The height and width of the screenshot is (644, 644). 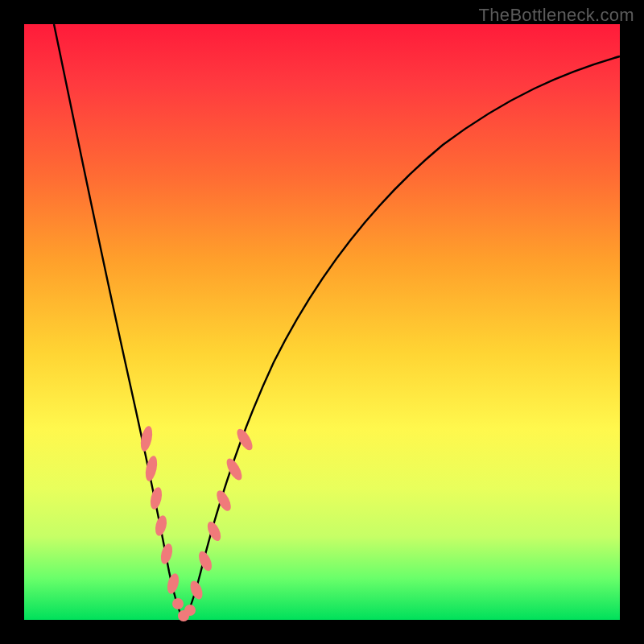 I want to click on watermark-text: TheBottleneck.com, so click(x=557, y=15).